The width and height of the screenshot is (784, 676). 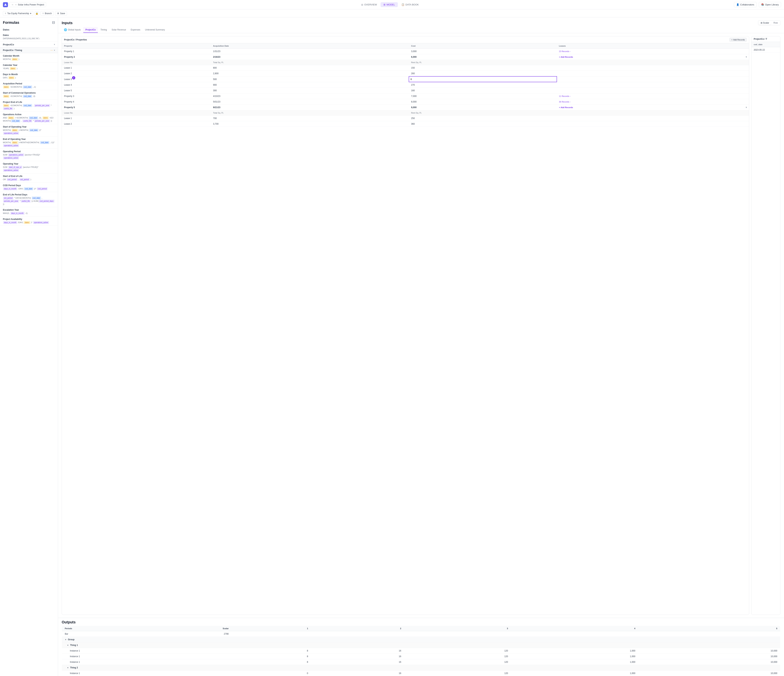 What do you see at coordinates (29, 30) in the screenshot?
I see `dates-section-header: Dates` at bounding box center [29, 30].